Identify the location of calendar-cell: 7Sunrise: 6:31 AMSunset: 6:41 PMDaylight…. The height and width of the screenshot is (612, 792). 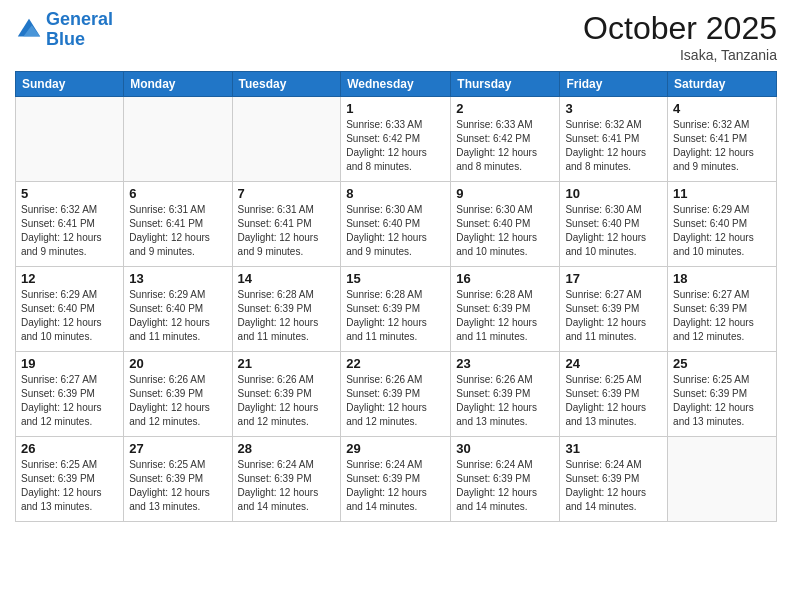
(286, 224).